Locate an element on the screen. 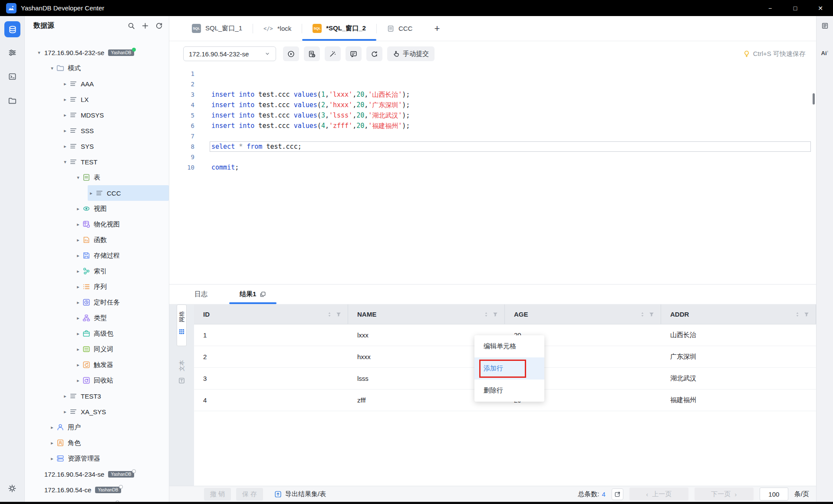 The image size is (833, 504). open-in-new-button is located at coordinates (617, 494).